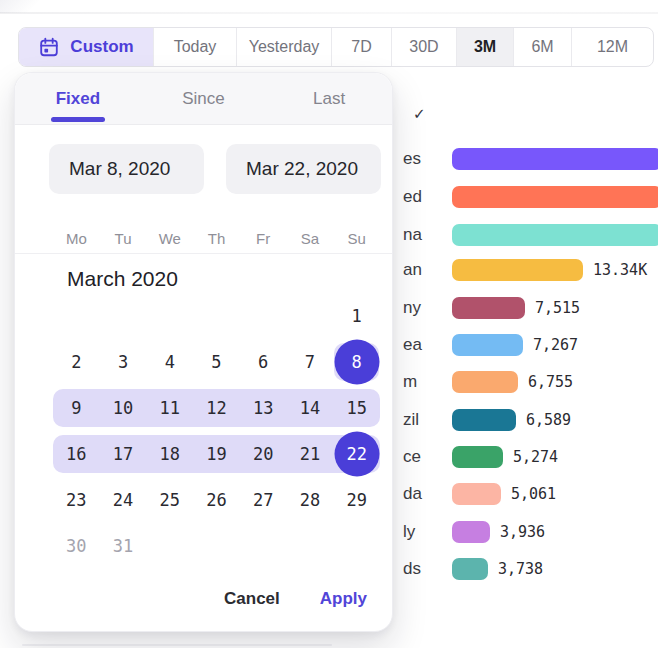 The width and height of the screenshot is (658, 648). What do you see at coordinates (126, 169) in the screenshot?
I see `start-date-input: Mar 8, 2020` at bounding box center [126, 169].